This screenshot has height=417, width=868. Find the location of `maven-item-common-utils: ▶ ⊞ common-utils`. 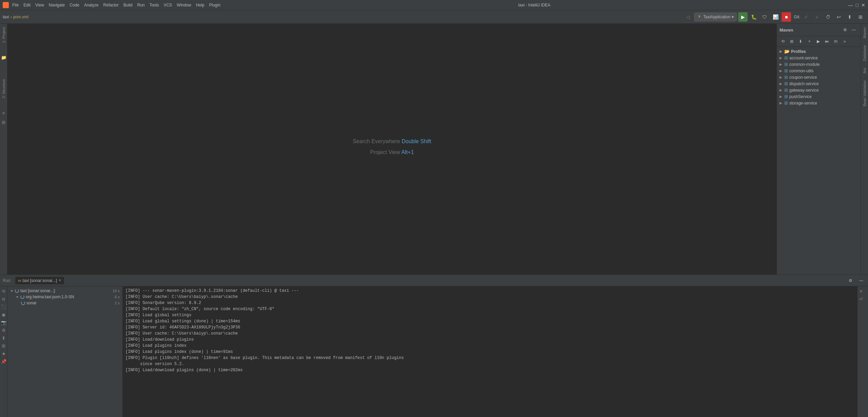

maven-item-common-utils: ▶ ⊞ common-utils is located at coordinates (818, 71).